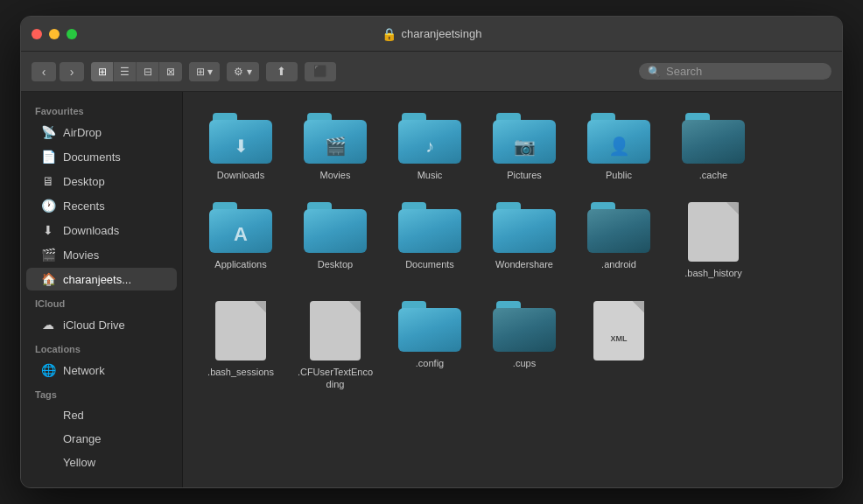  What do you see at coordinates (336, 175) in the screenshot?
I see `file-name-movies: Movies` at bounding box center [336, 175].